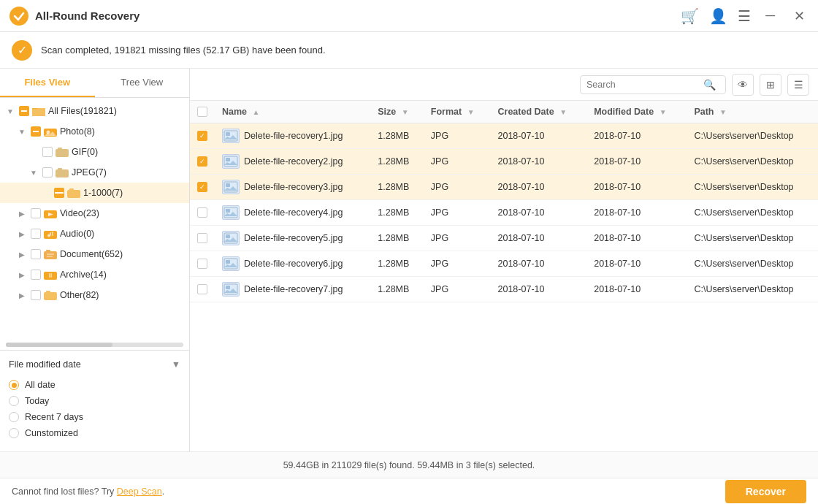 This screenshot has width=818, height=504. Describe the element at coordinates (689, 16) in the screenshot. I see `cart-icon: 🛒` at that location.